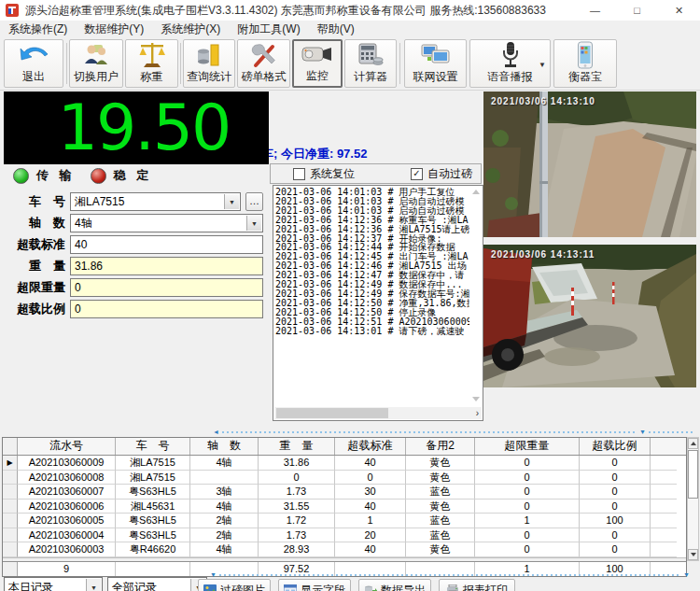 Image resolution: width=700 pixels, height=591 pixels. What do you see at coordinates (297, 521) in the screenshot?
I see `table-cell: 1.72` at bounding box center [297, 521].